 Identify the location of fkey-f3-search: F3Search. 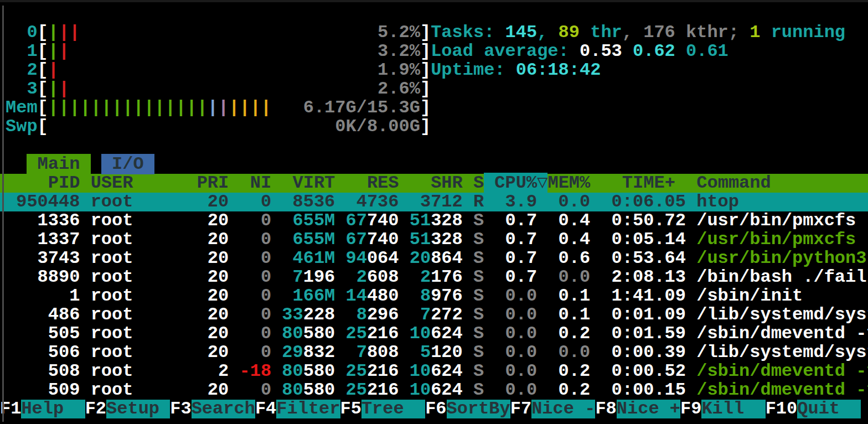
(213, 409).